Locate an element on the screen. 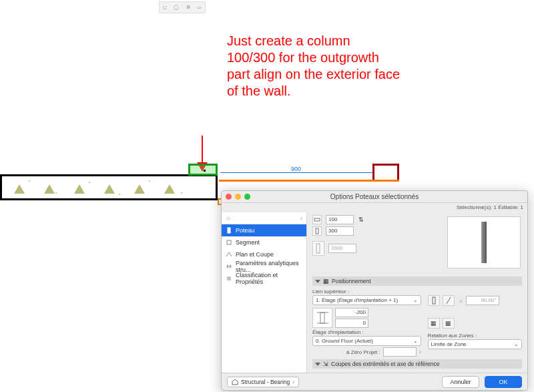 The width and height of the screenshot is (534, 392). column-icon is located at coordinates (229, 230).